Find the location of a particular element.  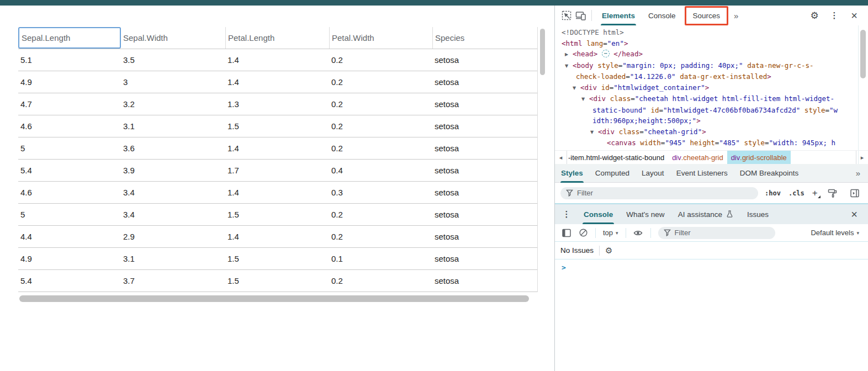

console-sidebar-icon is located at coordinates (567, 233).